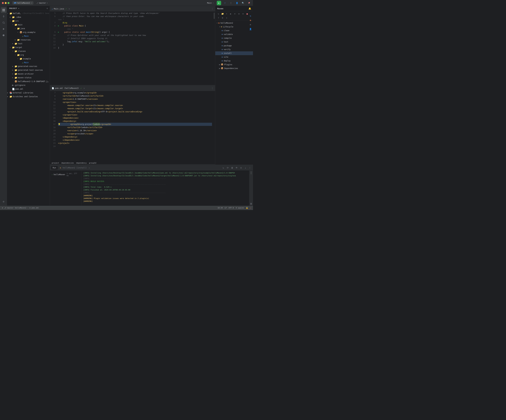 This screenshot has width=506, height=420. Describe the element at coordinates (28, 93) in the screenshot. I see `tree-external-libraries: ▶ 📚 External Libraries` at that location.